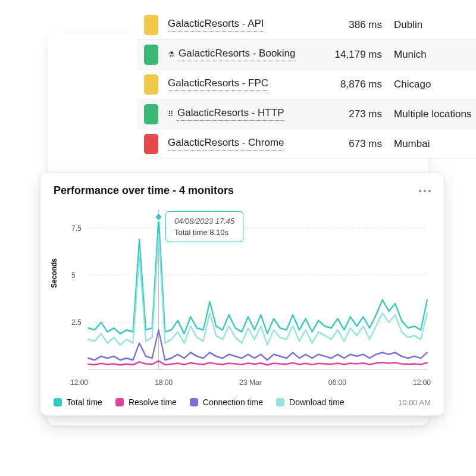 The height and width of the screenshot is (476, 476). I want to click on location: Munich, so click(433, 55).